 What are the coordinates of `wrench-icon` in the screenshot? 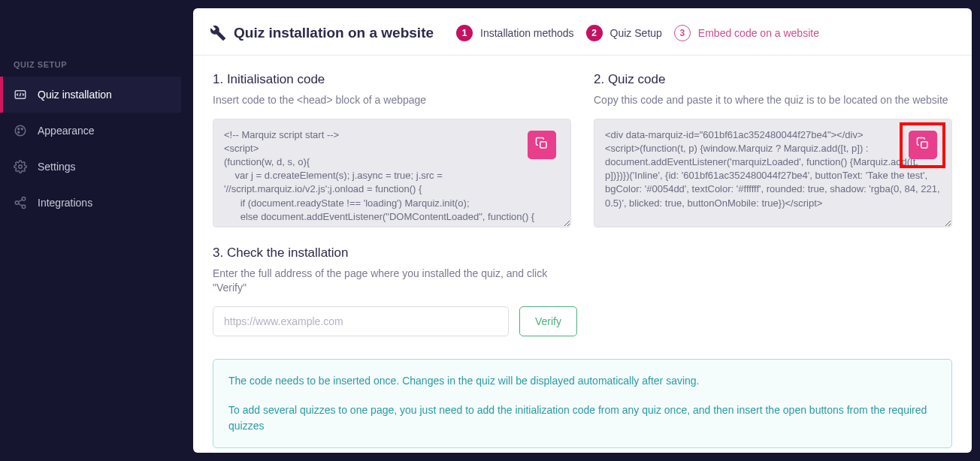 It's located at (218, 33).